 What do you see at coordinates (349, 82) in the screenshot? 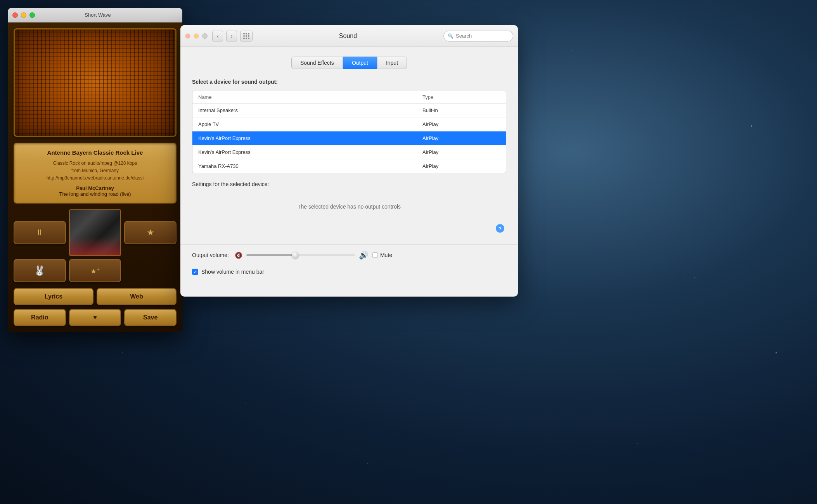
I see `section-title: Select a device for sound output:` at bounding box center [349, 82].